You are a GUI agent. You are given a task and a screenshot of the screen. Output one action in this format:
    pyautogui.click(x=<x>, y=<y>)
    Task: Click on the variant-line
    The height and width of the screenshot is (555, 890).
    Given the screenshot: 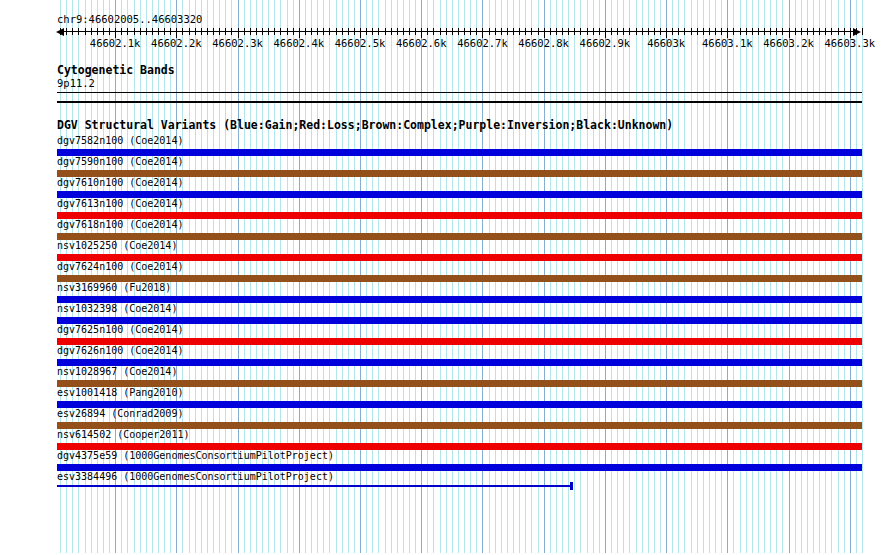 What is the action you would take?
    pyautogui.click(x=315, y=486)
    